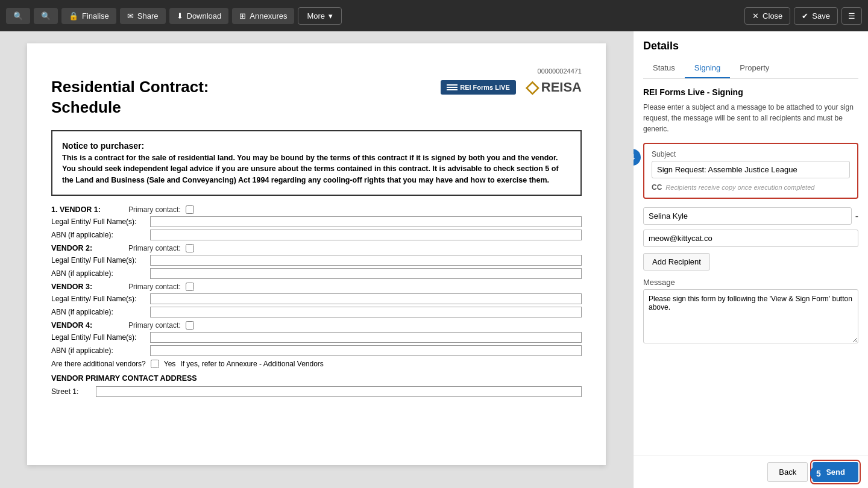 The height and width of the screenshot is (488, 868). What do you see at coordinates (316, 312) in the screenshot?
I see `vendor3-abn-row: ABN (if applicable):` at bounding box center [316, 312].